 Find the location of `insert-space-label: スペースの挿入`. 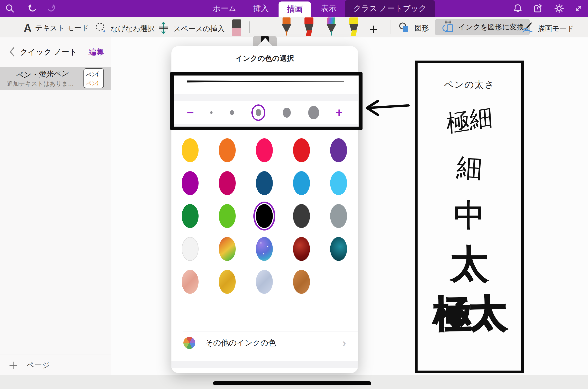

insert-space-label: スペースの挿入 is located at coordinates (199, 29).